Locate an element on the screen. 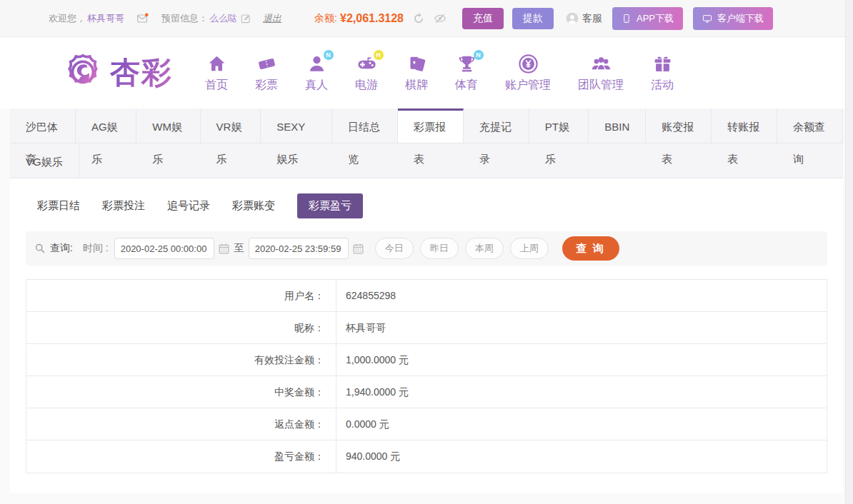 Image resolution: width=853 pixels, height=504 pixels. quick-range-button: 今日 is located at coordinates (394, 248).